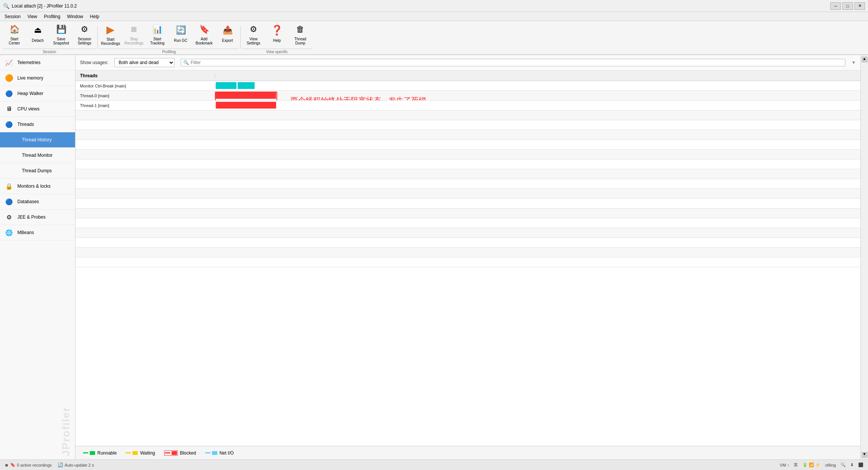  Describe the element at coordinates (188, 453) in the screenshot. I see `legend-blocked-label: Blocked` at that location.